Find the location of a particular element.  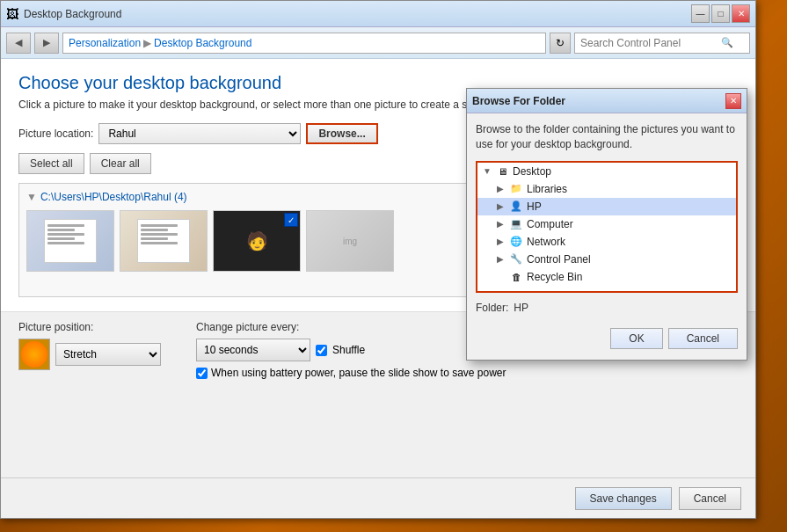

dialog-cancel-button: Cancel is located at coordinates (703, 339).